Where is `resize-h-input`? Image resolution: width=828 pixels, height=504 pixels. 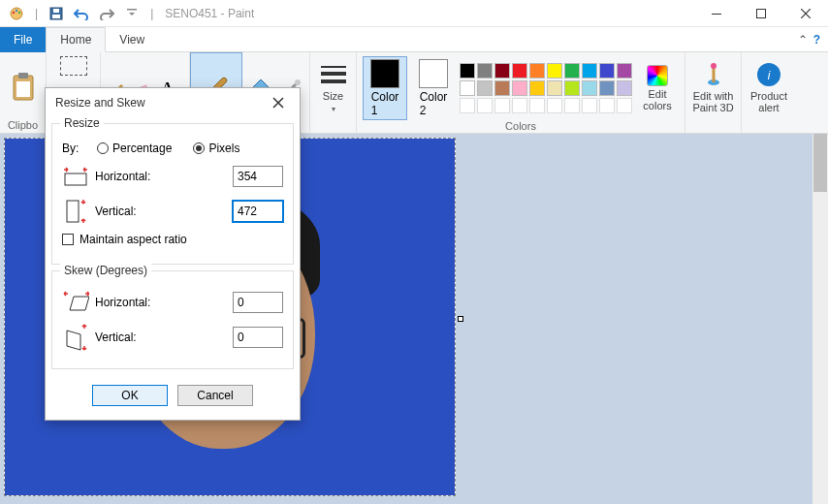 resize-h-input is located at coordinates (258, 176).